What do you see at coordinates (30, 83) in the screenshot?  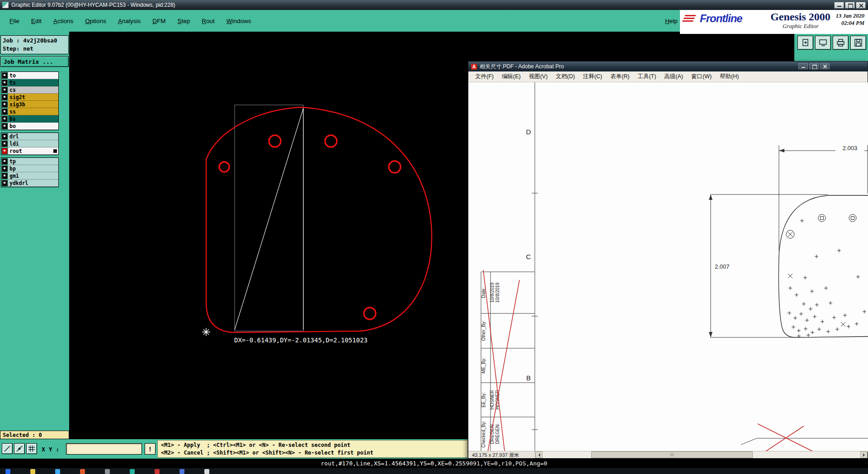 I see `layer-row: ts` at bounding box center [30, 83].